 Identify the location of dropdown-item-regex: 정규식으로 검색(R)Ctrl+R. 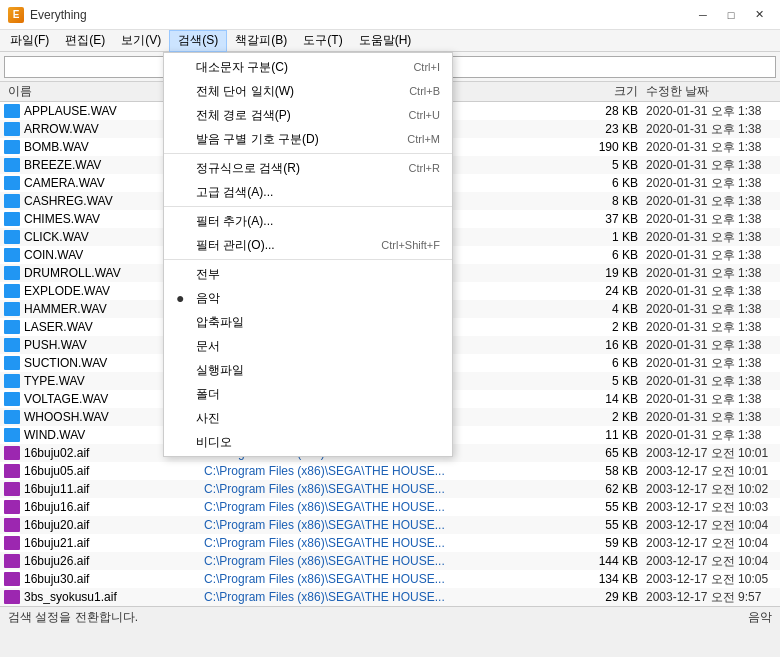
(308, 168).